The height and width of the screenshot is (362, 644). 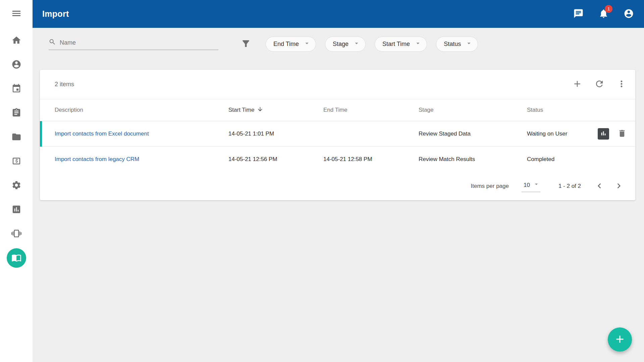 What do you see at coordinates (531, 186) in the screenshot?
I see `items-per-page-select: 10` at bounding box center [531, 186].